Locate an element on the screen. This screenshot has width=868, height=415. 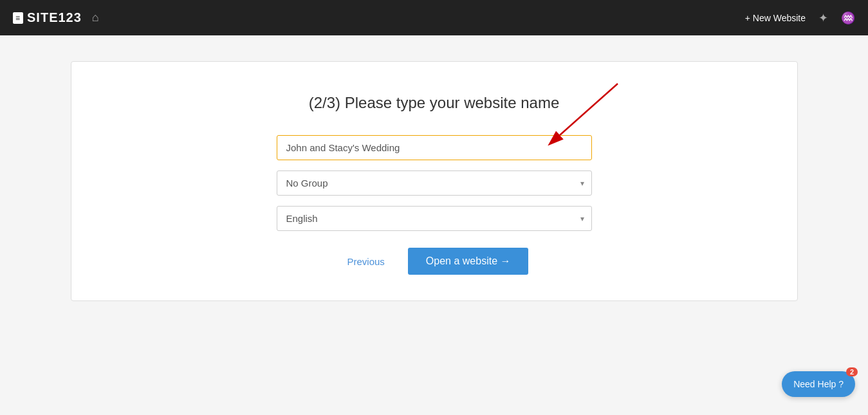
help-badge: 2 is located at coordinates (852, 372).